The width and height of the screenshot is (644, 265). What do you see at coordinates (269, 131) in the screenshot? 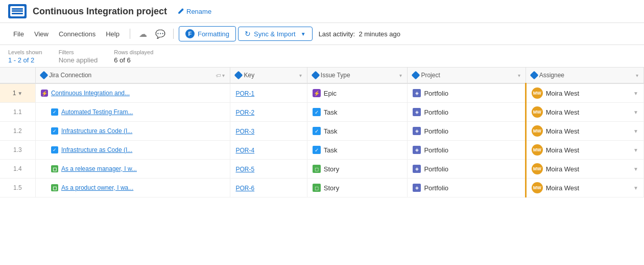
I see `row-key-cell: POR-3` at bounding box center [269, 131].